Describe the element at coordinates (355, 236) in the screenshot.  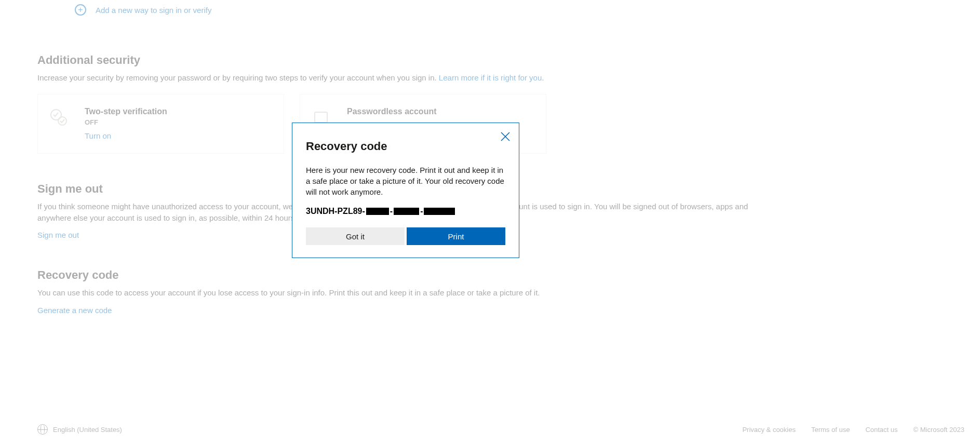
I see `got-it-button: Got it` at that location.